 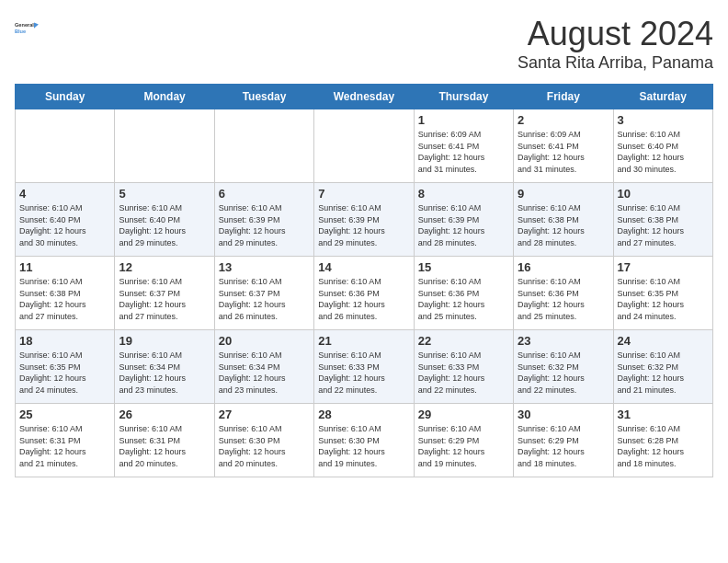 I want to click on calendar-cell: 1Sunrise: 6:09 AM Sunset: 6:41 PM Daylig…, so click(x=463, y=146).